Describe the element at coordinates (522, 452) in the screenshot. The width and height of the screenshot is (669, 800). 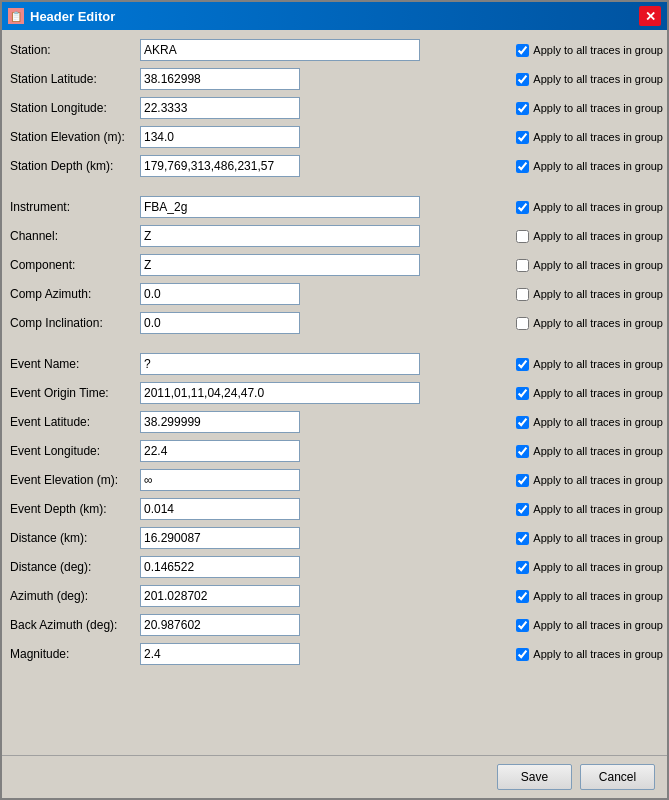
I see `checkbox-event-lon` at that location.